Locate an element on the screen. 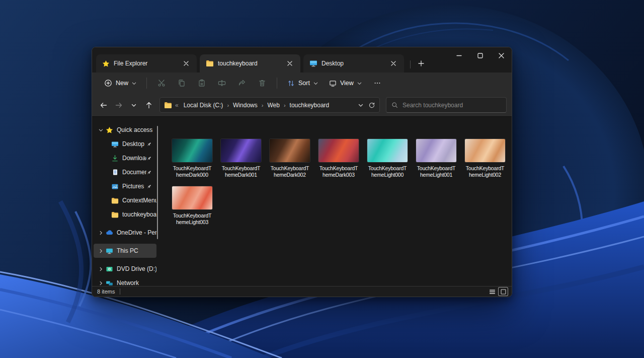 Image resolution: width=644 pixels, height=358 pixels. tab-desktop: Desktop is located at coordinates (354, 63).